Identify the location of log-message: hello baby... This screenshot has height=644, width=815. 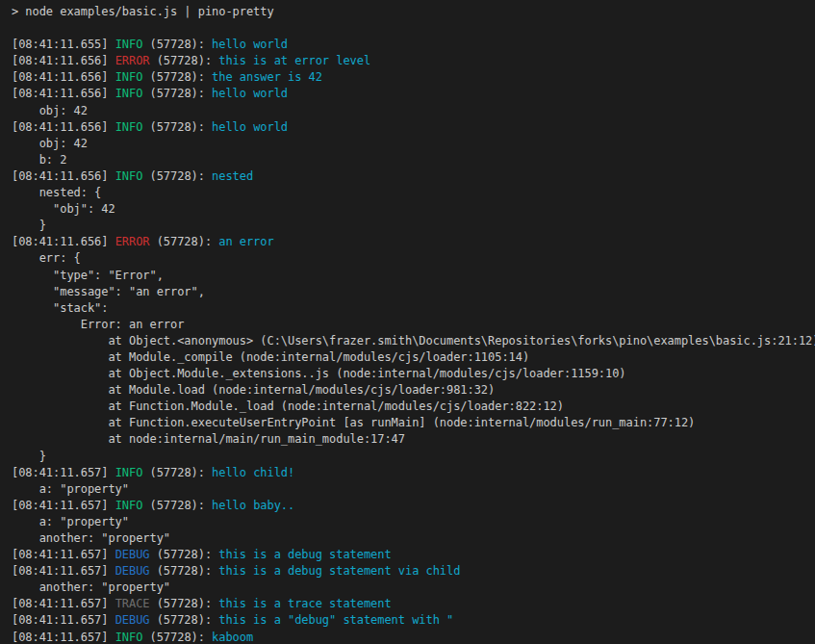
(253, 505).